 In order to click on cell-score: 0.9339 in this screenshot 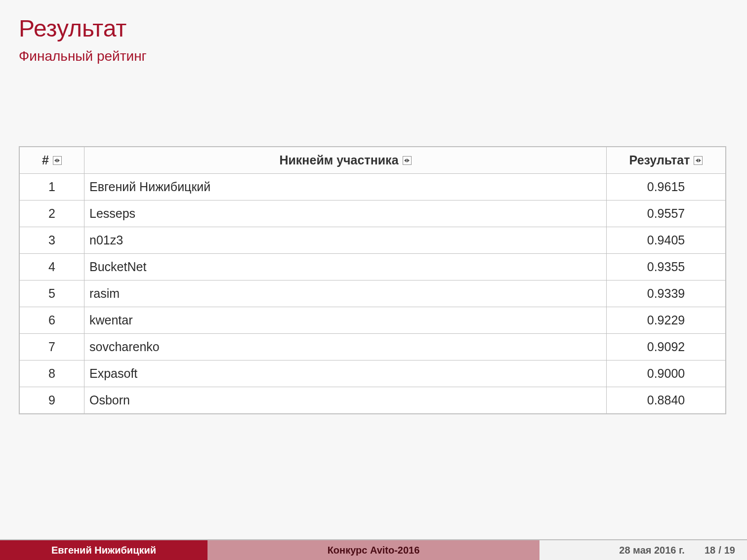, I will do `click(666, 294)`.